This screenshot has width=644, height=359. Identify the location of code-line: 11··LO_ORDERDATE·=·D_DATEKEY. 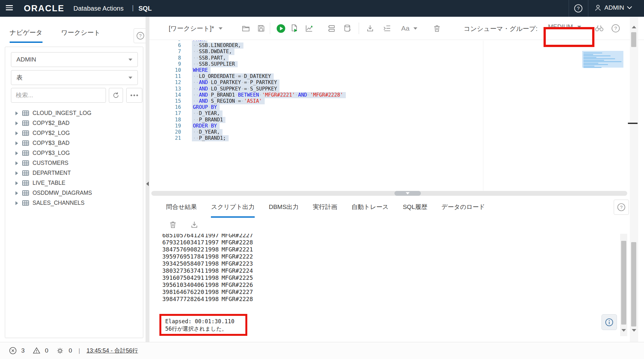
(390, 77).